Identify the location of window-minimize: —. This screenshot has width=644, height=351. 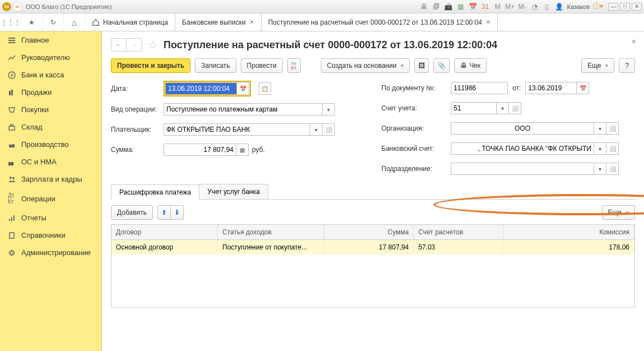
(613, 7).